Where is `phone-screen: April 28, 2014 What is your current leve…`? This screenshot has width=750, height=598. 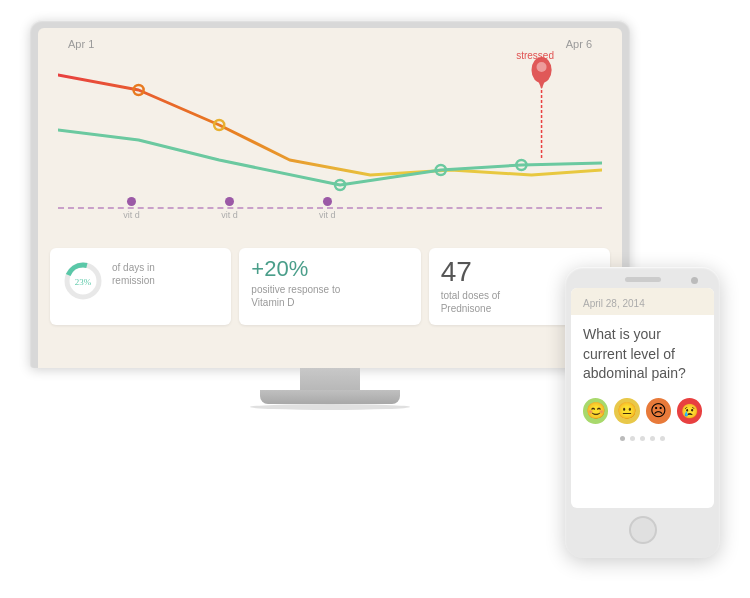 phone-screen: April 28, 2014 What is your current leve… is located at coordinates (642, 398).